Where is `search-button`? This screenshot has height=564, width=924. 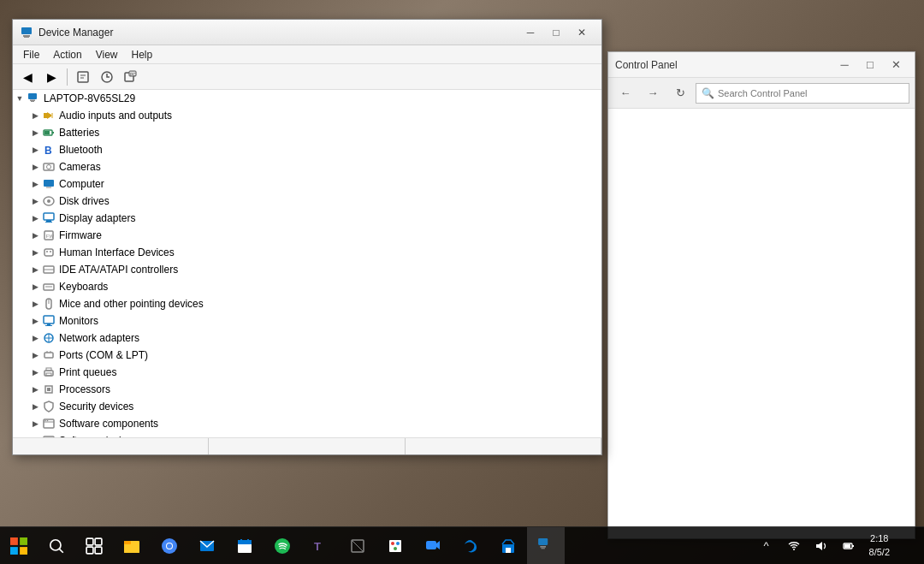
search-button is located at coordinates (56, 546).